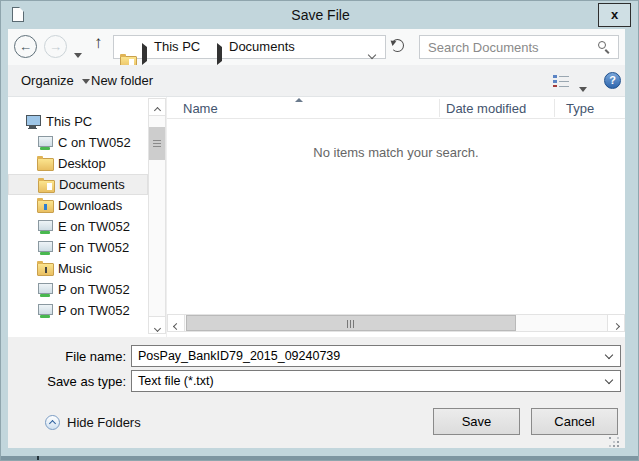 The image size is (639, 461). I want to click on tree-item-p-on-tw052-2: P on TW052, so click(78, 310).